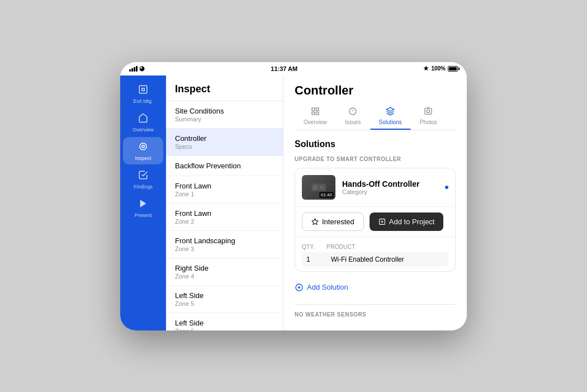  I want to click on section-title-upgrade: UPGRADE TO SMART CONTROLLER, so click(375, 159).